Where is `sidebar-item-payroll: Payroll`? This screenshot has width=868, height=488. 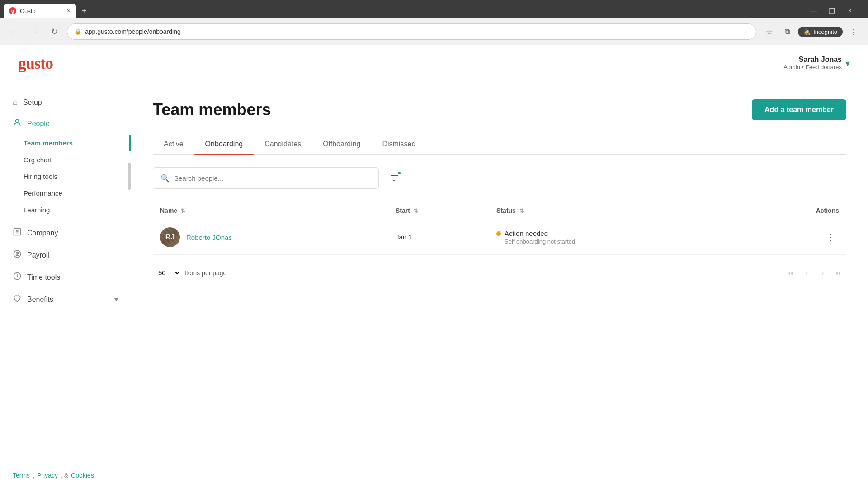 sidebar-item-payroll: Payroll is located at coordinates (65, 255).